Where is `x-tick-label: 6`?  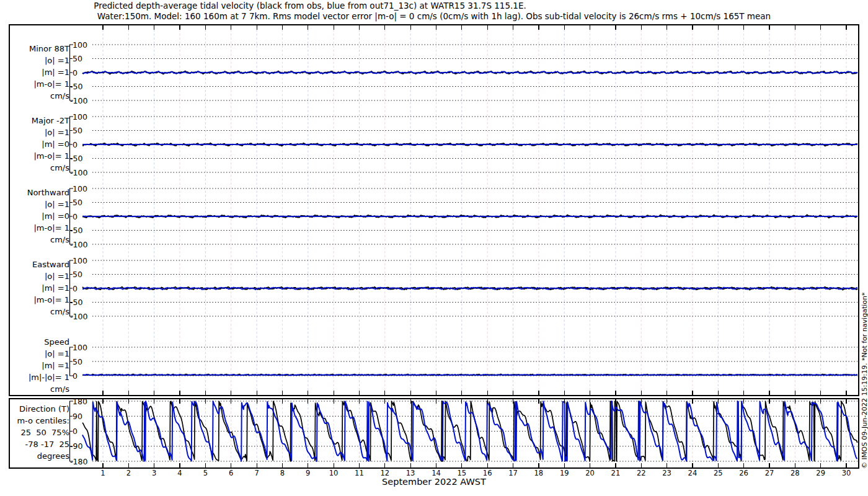 x-tick-label: 6 is located at coordinates (231, 473).